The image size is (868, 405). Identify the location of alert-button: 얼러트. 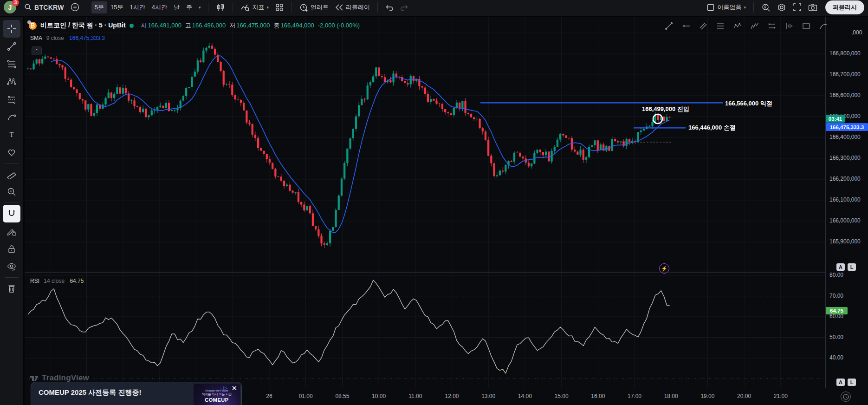
(314, 7).